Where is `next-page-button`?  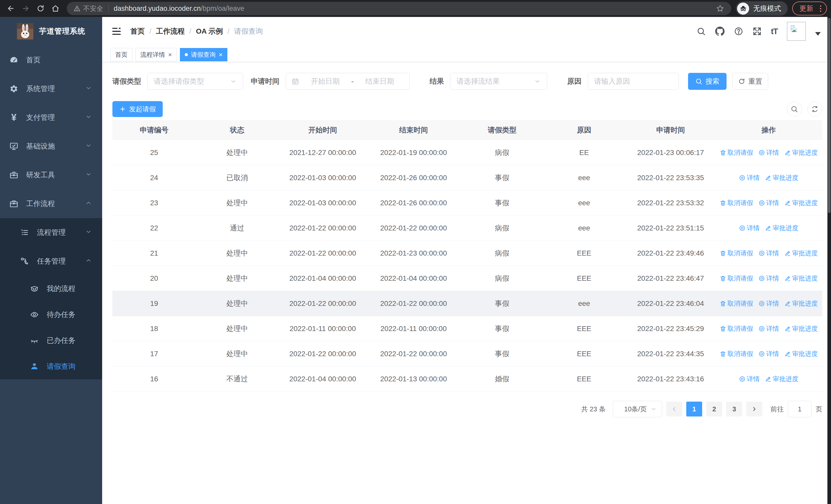
next-page-button is located at coordinates (754, 409).